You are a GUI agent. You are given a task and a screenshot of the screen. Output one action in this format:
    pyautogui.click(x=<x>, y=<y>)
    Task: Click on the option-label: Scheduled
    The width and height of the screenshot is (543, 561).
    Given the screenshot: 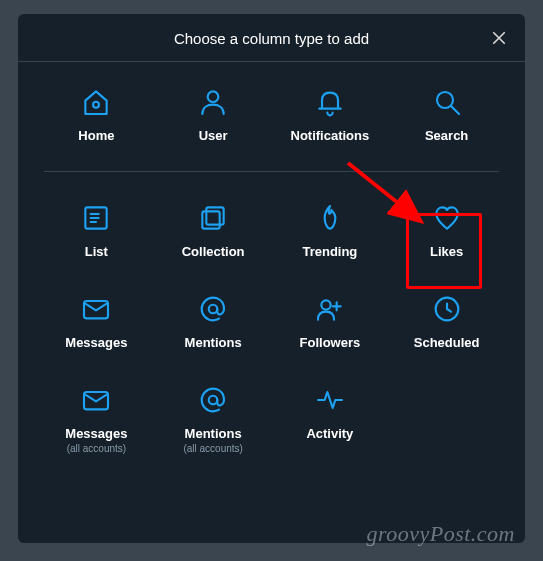 What is the action you would take?
    pyautogui.click(x=447, y=342)
    